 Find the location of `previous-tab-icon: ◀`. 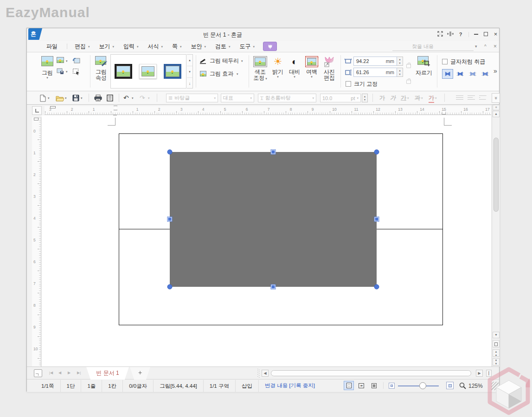

previous-tab-icon: ◀ is located at coordinates (60, 373).